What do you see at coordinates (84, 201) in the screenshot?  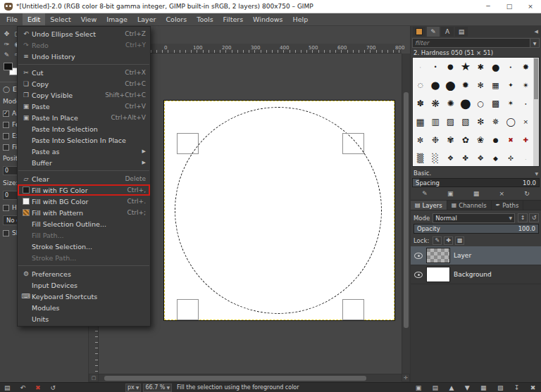 I see `menu-item-fill-with-bg-color: Fill with BG ColorCtrl+.` at bounding box center [84, 201].